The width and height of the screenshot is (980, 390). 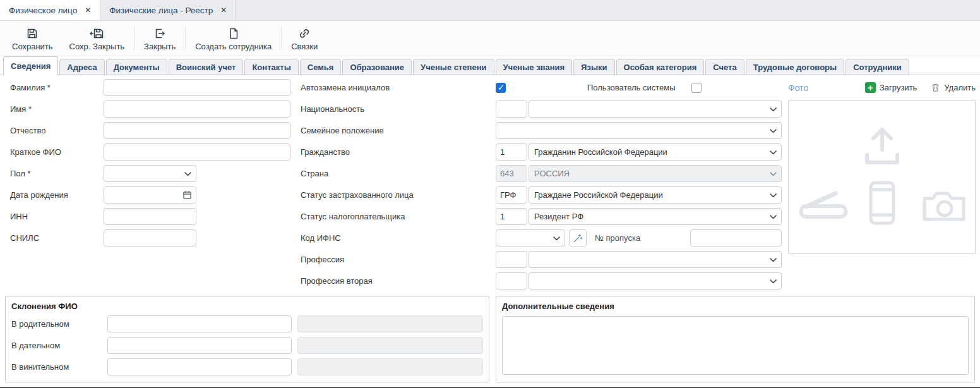 I want to click on close-button: Закрыть, so click(x=160, y=38).